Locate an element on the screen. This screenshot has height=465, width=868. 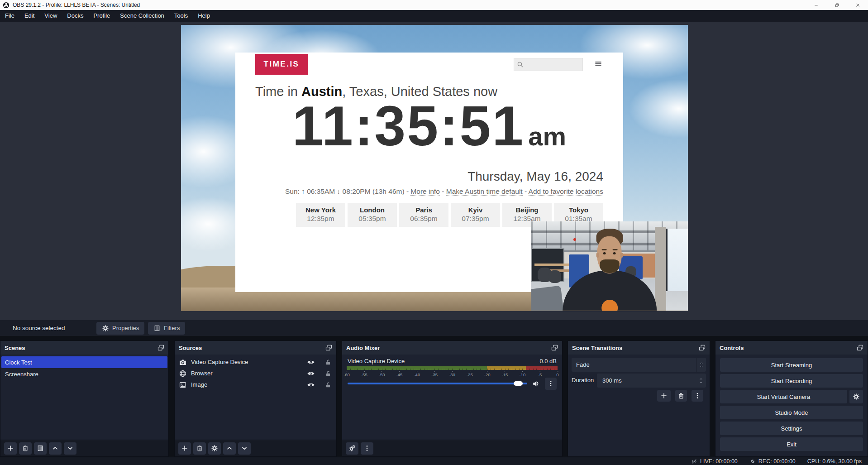
move-source-down-button is located at coordinates (244, 448).